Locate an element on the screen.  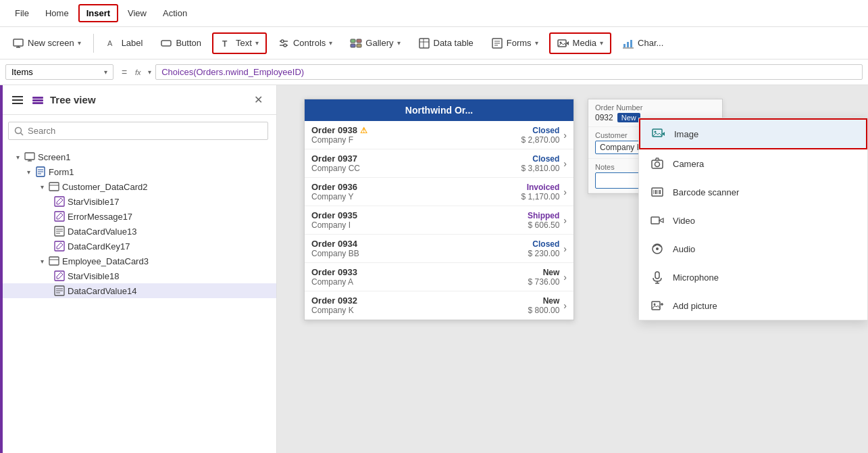
order-status-0938: Closed is located at coordinates (540, 130).